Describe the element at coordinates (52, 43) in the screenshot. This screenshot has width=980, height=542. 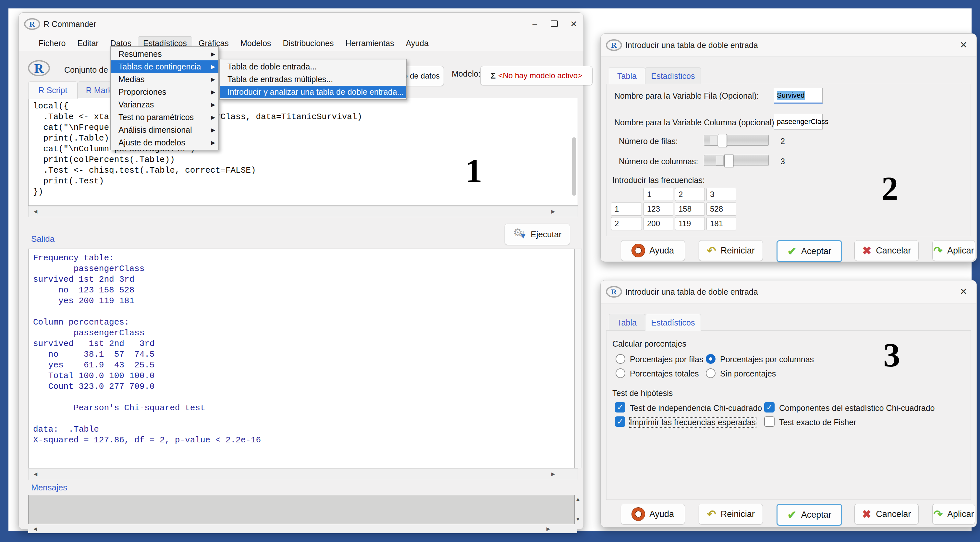
I see `menu-fichero: Fichero` at that location.